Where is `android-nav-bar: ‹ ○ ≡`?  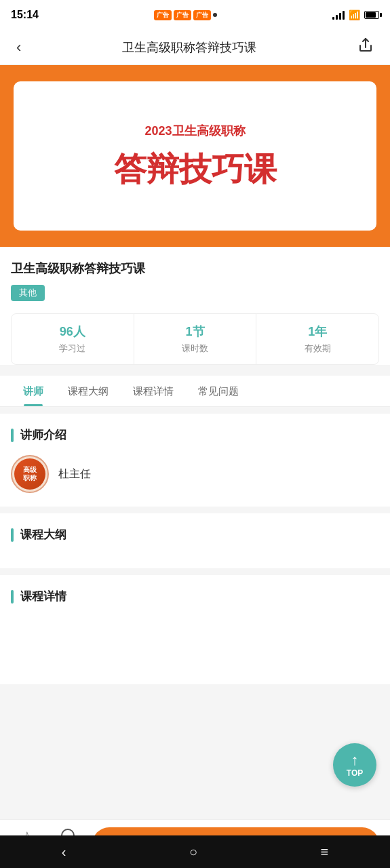
android-nav-bar: ‹ ○ ≡ is located at coordinates (195, 852).